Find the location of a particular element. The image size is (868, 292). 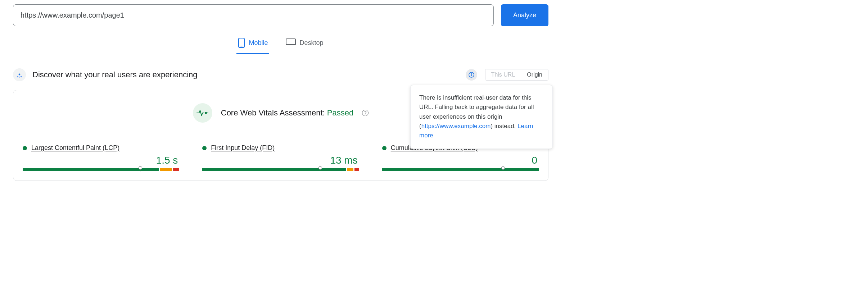

search-row: Analyze is located at coordinates (281, 15).